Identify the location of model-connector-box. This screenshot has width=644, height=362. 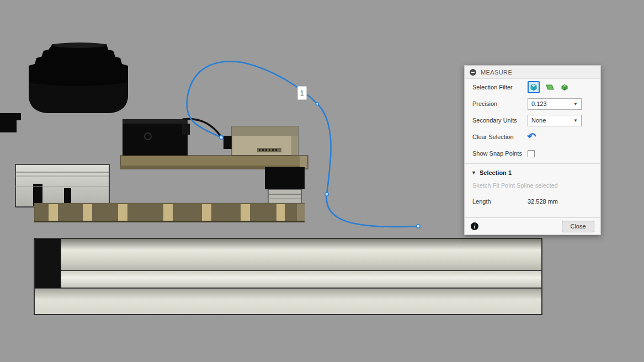
(156, 137).